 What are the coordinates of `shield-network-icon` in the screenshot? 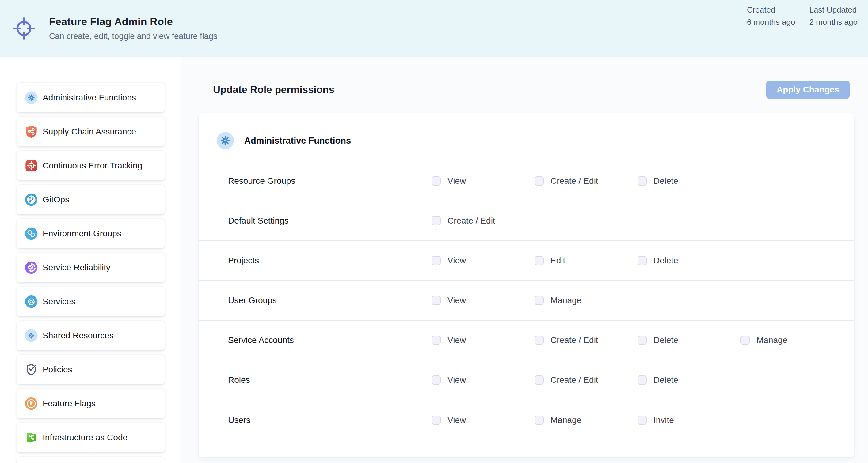 It's located at (31, 132).